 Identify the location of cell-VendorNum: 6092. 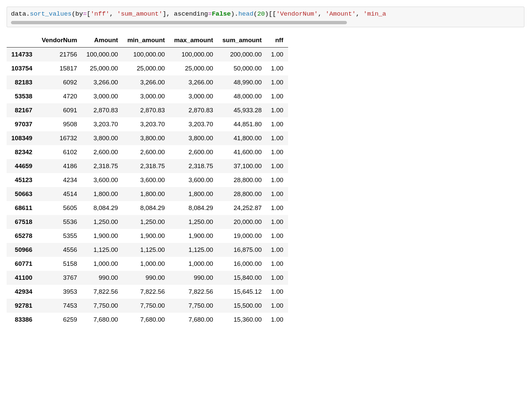
(59, 82).